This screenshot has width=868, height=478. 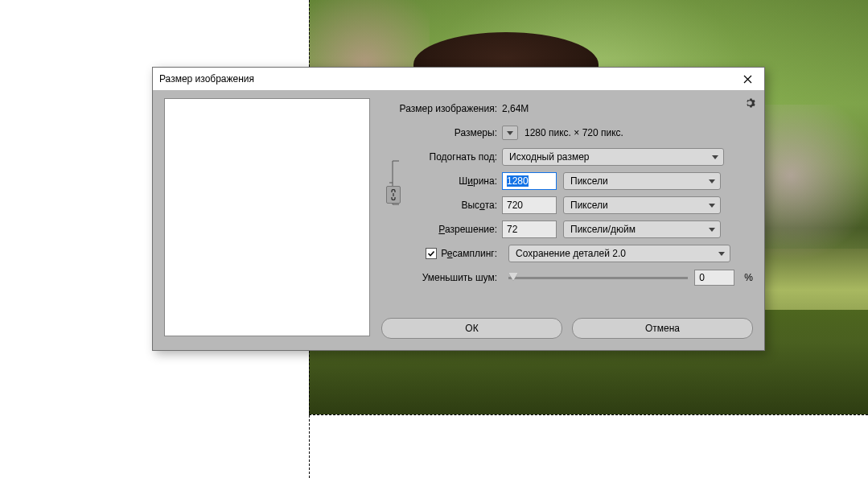 What do you see at coordinates (589, 205) in the screenshot?
I see `height-unit-value: Пиксели` at bounding box center [589, 205].